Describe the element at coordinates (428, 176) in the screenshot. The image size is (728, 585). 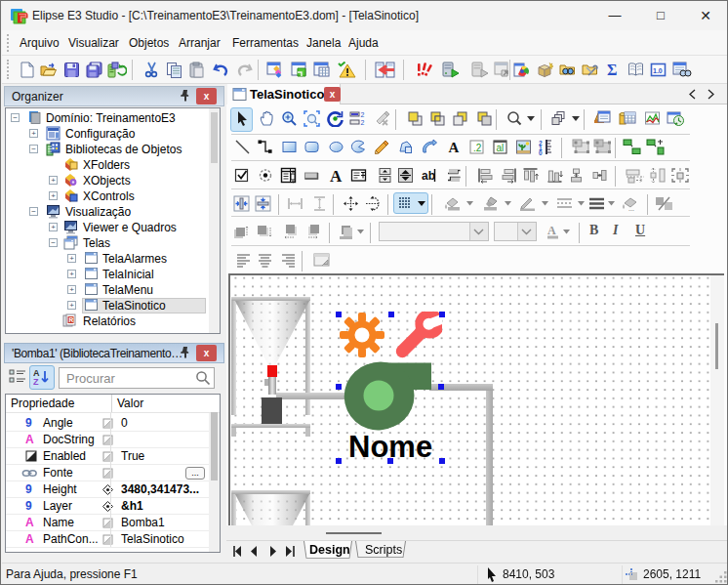
I see `svg-text: ab` at that location.